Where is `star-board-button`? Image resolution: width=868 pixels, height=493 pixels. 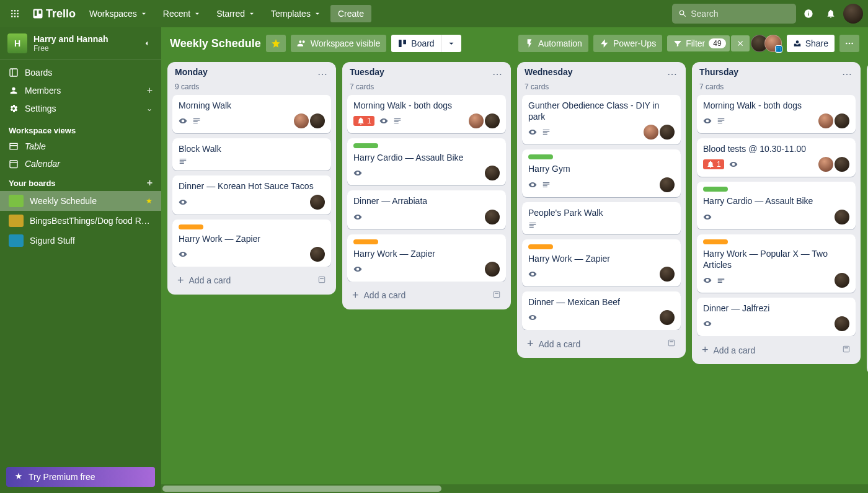
star-board-button is located at coordinates (276, 43).